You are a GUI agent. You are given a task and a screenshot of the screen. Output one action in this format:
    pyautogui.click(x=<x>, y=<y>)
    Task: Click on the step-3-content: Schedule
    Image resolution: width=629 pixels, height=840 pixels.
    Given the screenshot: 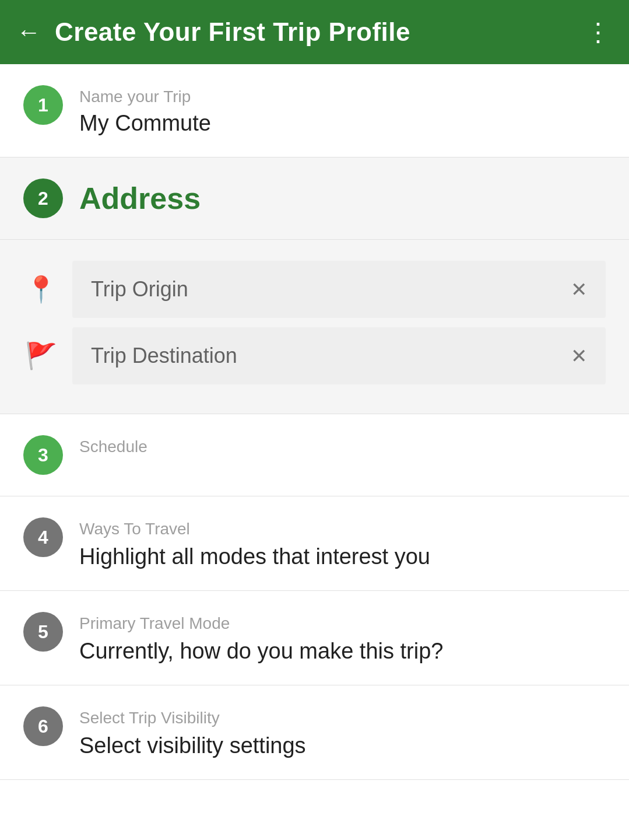 What is the action you would take?
    pyautogui.click(x=113, y=446)
    